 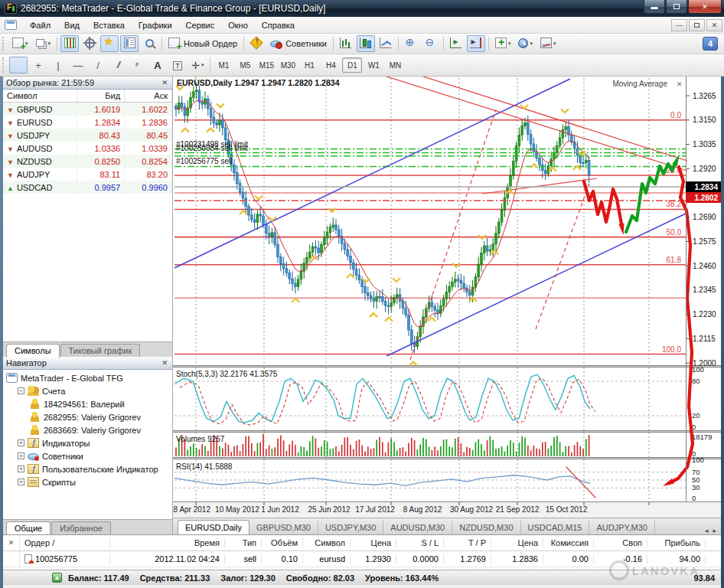 What do you see at coordinates (715, 25) in the screenshot?
I see `child-close-icon: ✕` at bounding box center [715, 25].